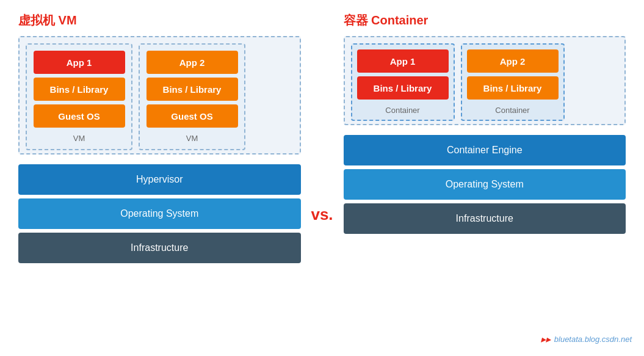  What do you see at coordinates (192, 138) in the screenshot?
I see `vm2-label: VM` at bounding box center [192, 138].